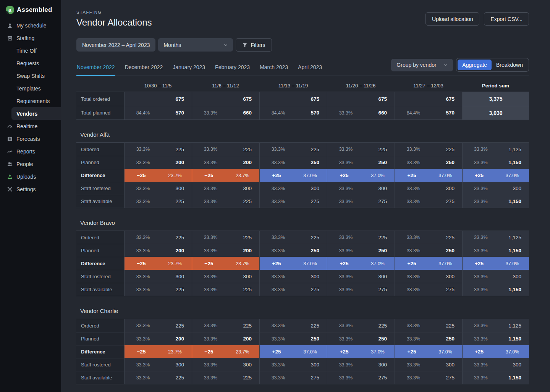 This screenshot has height=392, width=550. I want to click on row-label: Ordered, so click(100, 149).